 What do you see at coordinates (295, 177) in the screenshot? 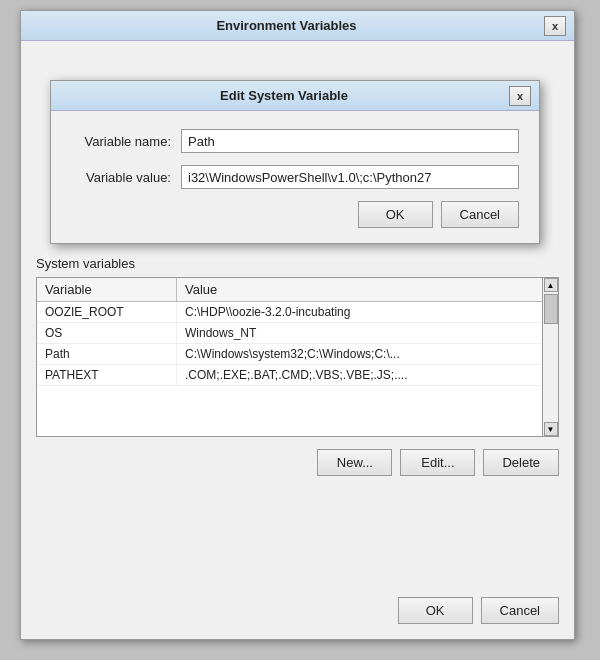
I see `variable-value-row: Variable value:` at bounding box center [295, 177].